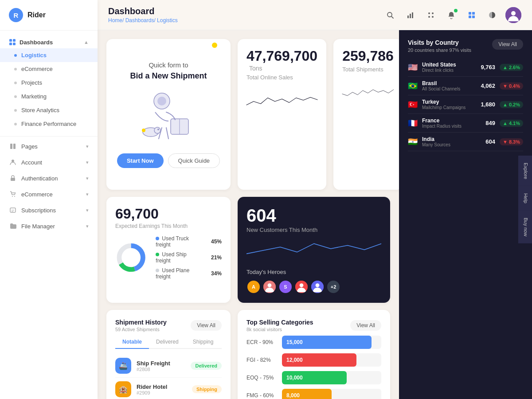 The height and width of the screenshot is (399, 532). Describe the element at coordinates (206, 325) in the screenshot. I see `shipment-view-all: View All` at that location.